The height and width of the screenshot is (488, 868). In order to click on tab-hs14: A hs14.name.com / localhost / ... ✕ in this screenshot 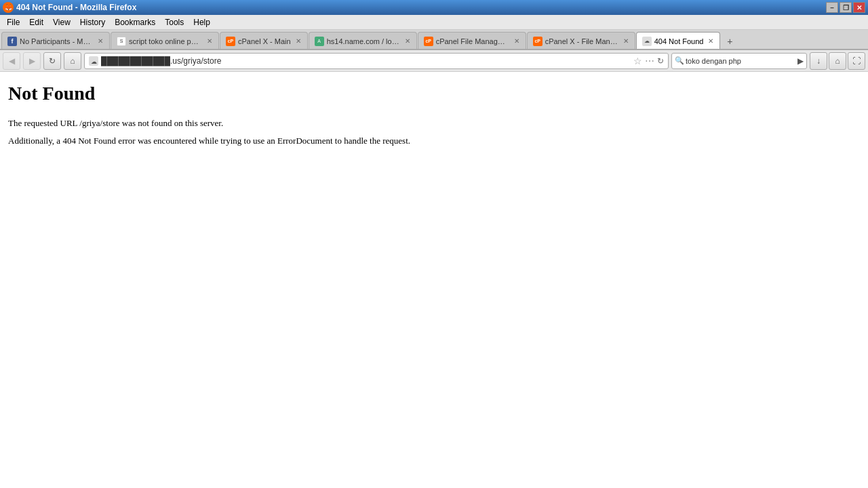, I will do `click(363, 41)`.